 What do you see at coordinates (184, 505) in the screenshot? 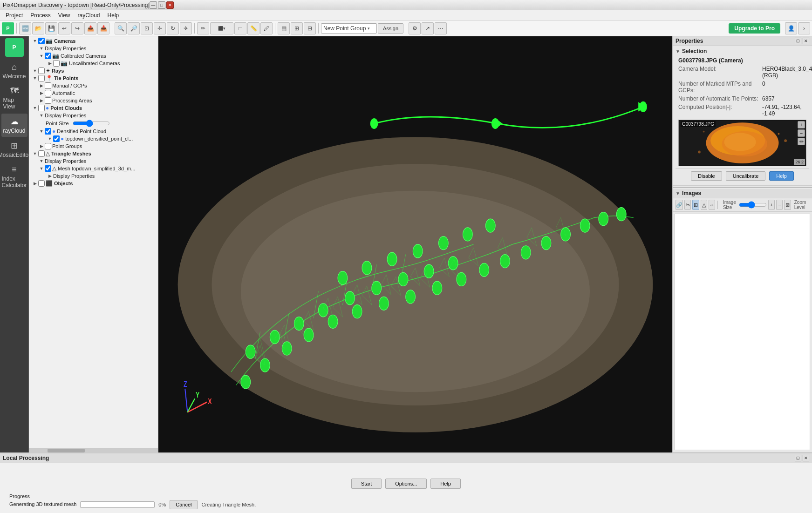
I see `cancel-button: Cancel` at bounding box center [184, 505].